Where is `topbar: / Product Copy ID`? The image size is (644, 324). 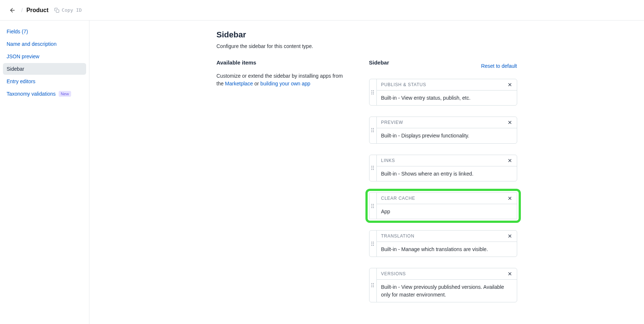 topbar: / Product Copy ID is located at coordinates (322, 10).